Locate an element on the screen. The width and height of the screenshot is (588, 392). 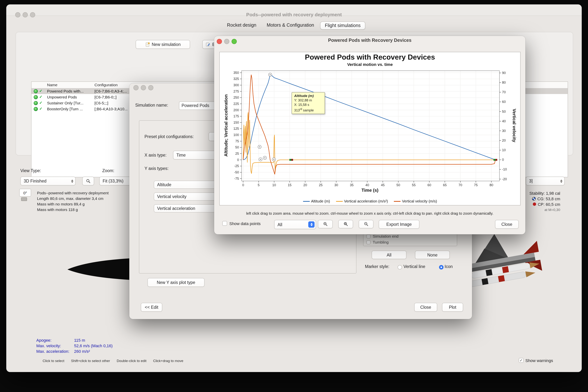
export-image-label: Export Image is located at coordinates (399, 224).